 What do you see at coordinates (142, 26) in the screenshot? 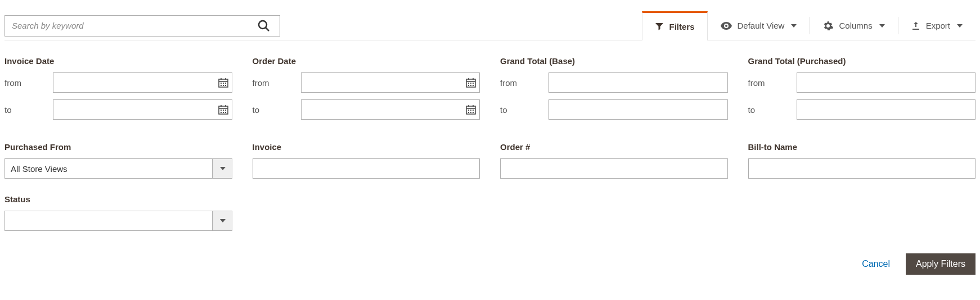
I see `search-box` at bounding box center [142, 26].